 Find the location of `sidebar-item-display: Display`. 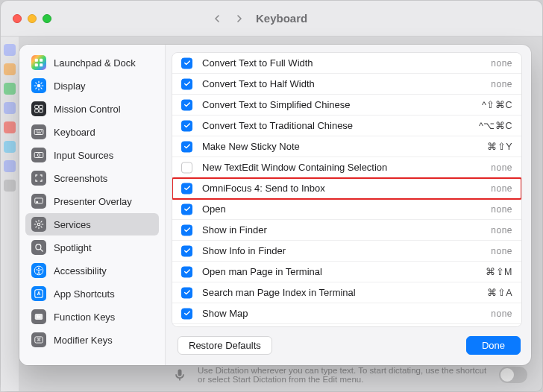

sidebar-item-display: Display is located at coordinates (92, 86).